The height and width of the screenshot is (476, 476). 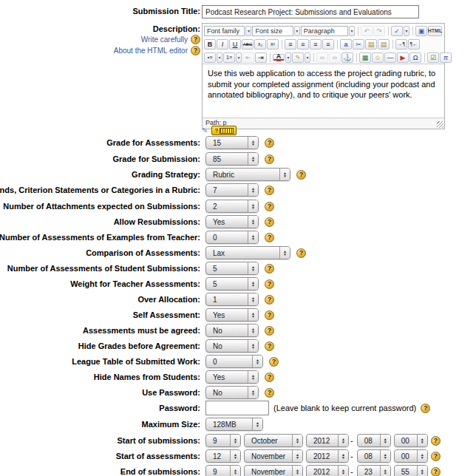 What do you see at coordinates (224, 130) in the screenshot?
I see `keyboard-help-badge: ?` at bounding box center [224, 130].